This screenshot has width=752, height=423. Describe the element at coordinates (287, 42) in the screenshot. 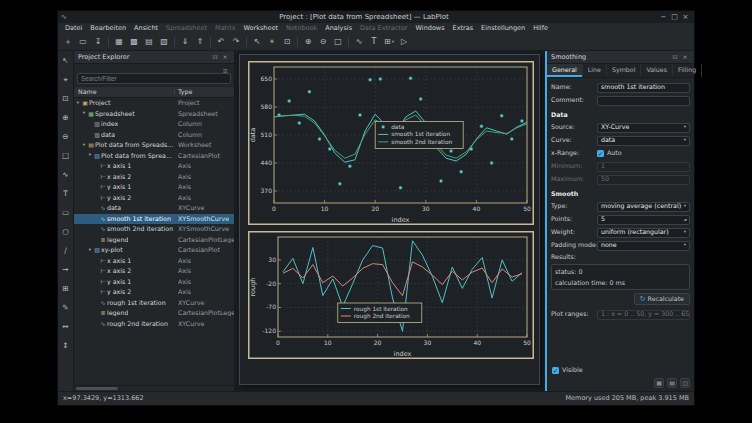

I see `zoom-select-mode-button: ⊡` at that location.